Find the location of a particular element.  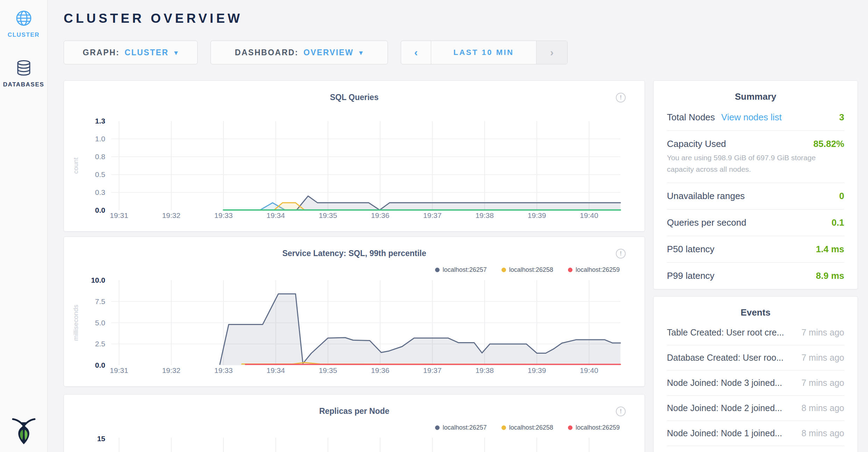

controls-bar: GRAPH: CLUSTER ▾ DASHBOARD: OVERVIEW ▾ ‹… is located at coordinates (315, 52).